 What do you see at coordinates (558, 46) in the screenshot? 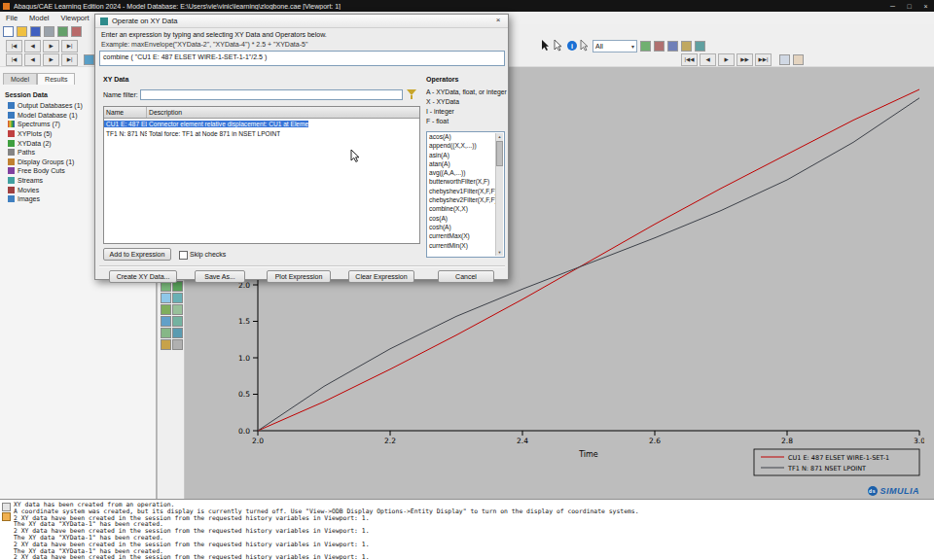
I see `query-cursor-icon` at bounding box center [558, 46].